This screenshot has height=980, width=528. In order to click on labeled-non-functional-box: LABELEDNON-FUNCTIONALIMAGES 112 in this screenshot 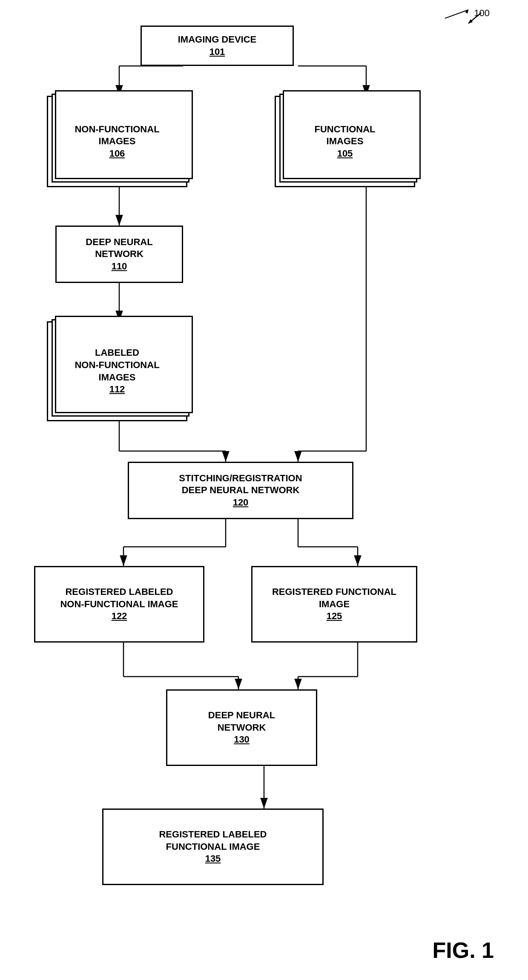, I will do `click(117, 371)`.